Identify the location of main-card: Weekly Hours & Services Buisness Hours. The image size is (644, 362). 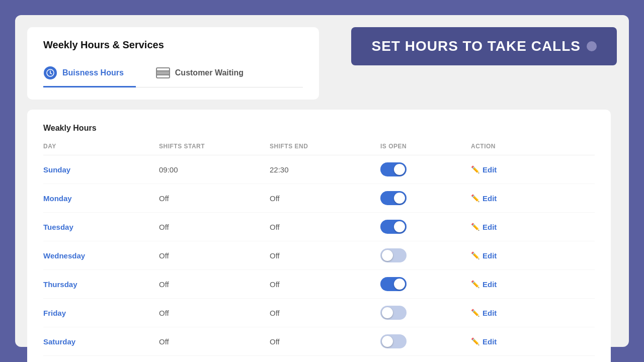
(173, 63).